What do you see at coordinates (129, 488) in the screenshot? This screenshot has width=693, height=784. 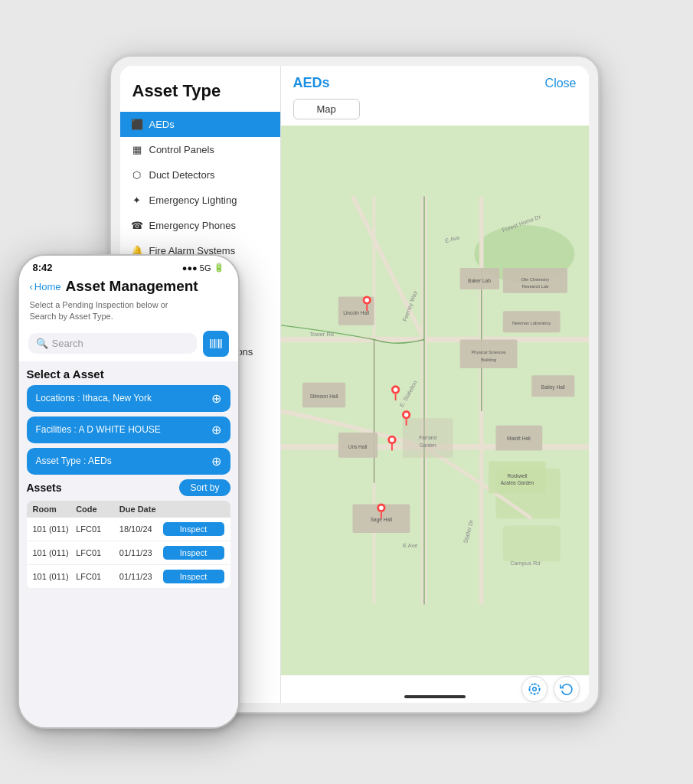 I see `assets-header: Assets Sort by` at bounding box center [129, 488].